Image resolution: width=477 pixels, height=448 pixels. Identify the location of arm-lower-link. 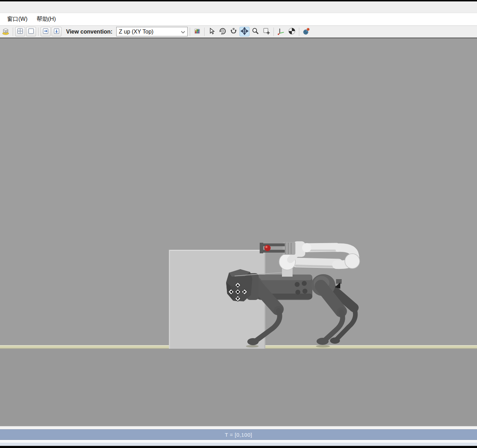
(317, 263).